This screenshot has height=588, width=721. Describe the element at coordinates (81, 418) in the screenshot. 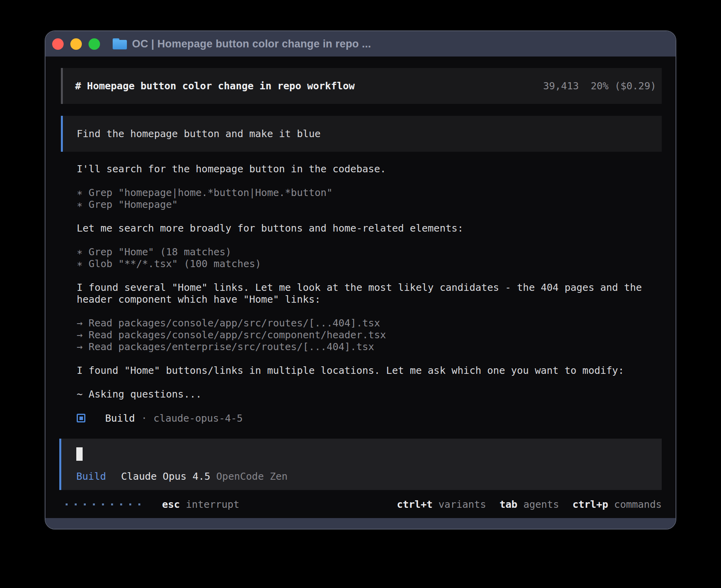

I see `build-agent-icon` at that location.